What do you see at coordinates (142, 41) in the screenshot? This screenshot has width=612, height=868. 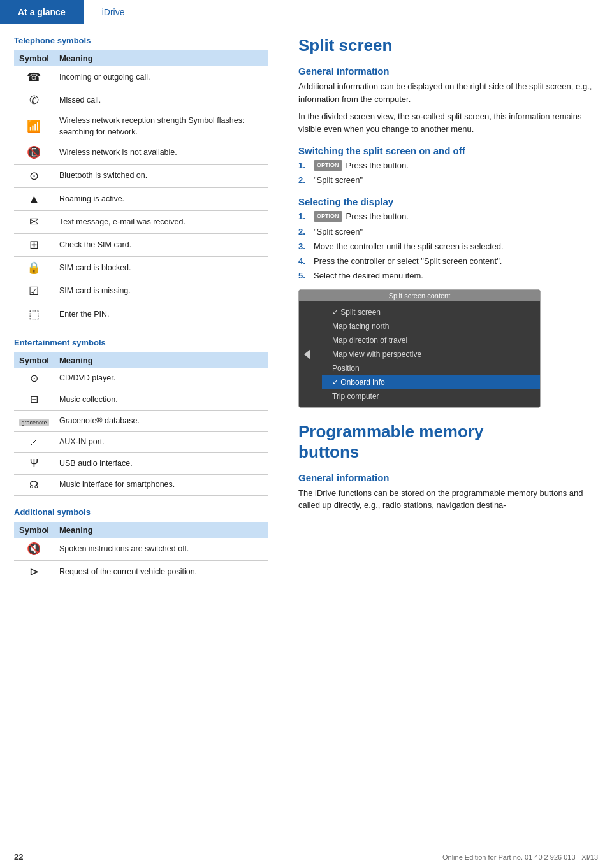 I see `telephone-section-title: Telephone symbols` at bounding box center [142, 41].